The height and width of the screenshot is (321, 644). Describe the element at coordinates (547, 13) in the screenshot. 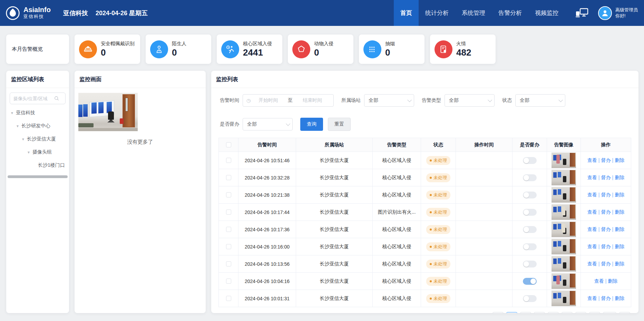

I see `nav-item-5: 视频监控` at that location.